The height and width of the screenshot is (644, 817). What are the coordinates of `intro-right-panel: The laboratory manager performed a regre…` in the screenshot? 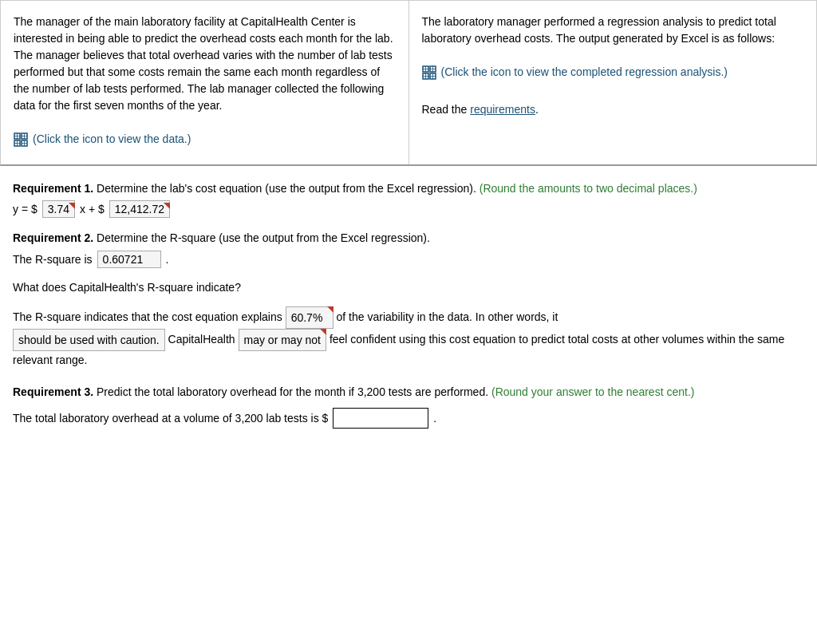 It's located at (613, 83).